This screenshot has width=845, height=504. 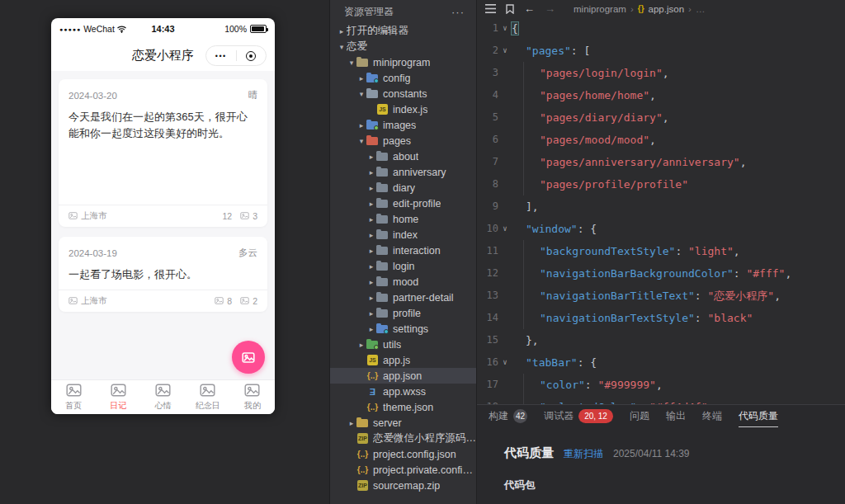 What do you see at coordinates (510, 9) in the screenshot?
I see `bookmark-icon` at bounding box center [510, 9].